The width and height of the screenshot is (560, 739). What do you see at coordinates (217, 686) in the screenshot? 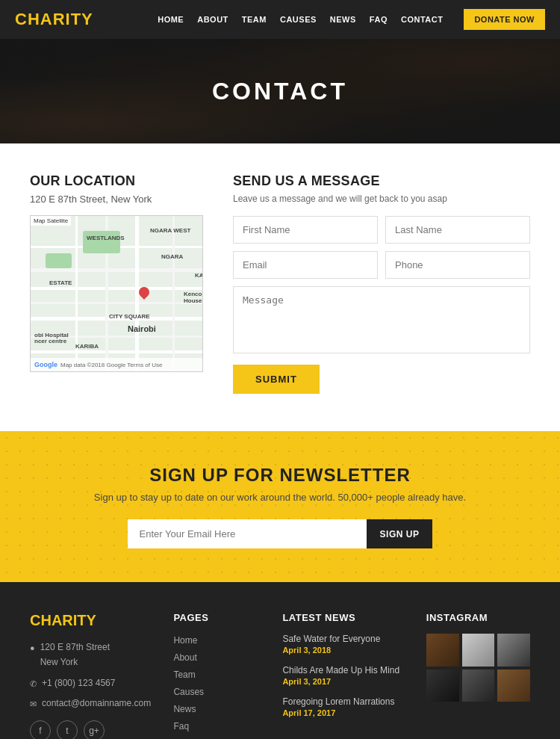
I see `pages-list: Home About Team Causes News Faq Contact` at bounding box center [217, 686].